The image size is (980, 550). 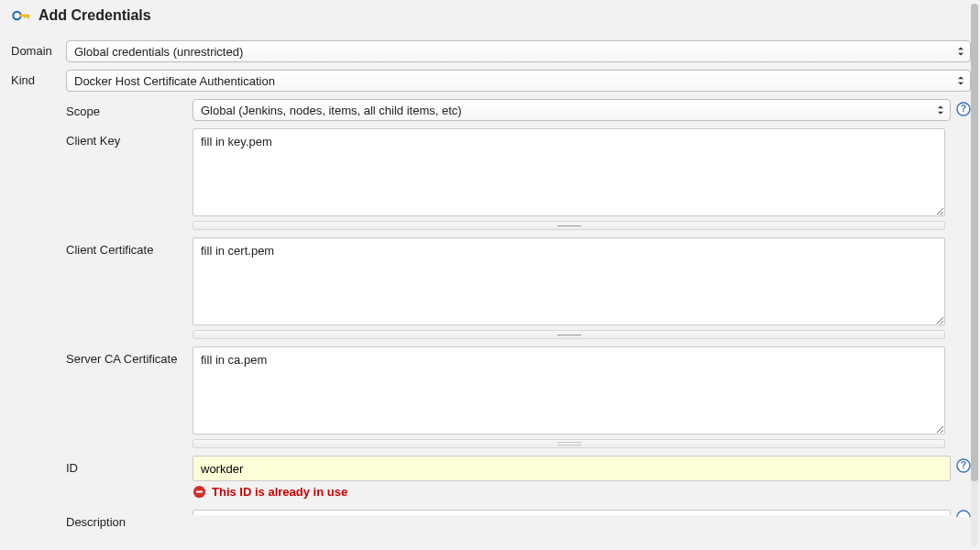 What do you see at coordinates (974, 242) in the screenshot?
I see `scrollbar-thumb` at bounding box center [974, 242].